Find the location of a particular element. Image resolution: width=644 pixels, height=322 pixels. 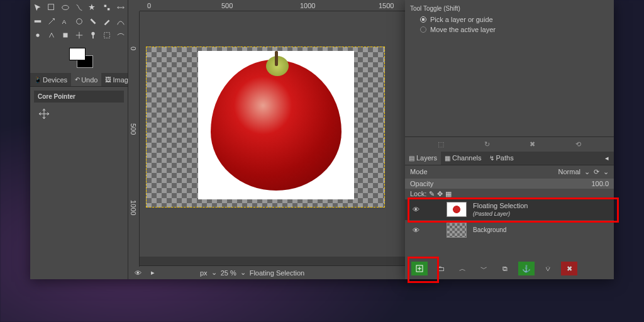

mode-label: Mode is located at coordinates (419, 172).